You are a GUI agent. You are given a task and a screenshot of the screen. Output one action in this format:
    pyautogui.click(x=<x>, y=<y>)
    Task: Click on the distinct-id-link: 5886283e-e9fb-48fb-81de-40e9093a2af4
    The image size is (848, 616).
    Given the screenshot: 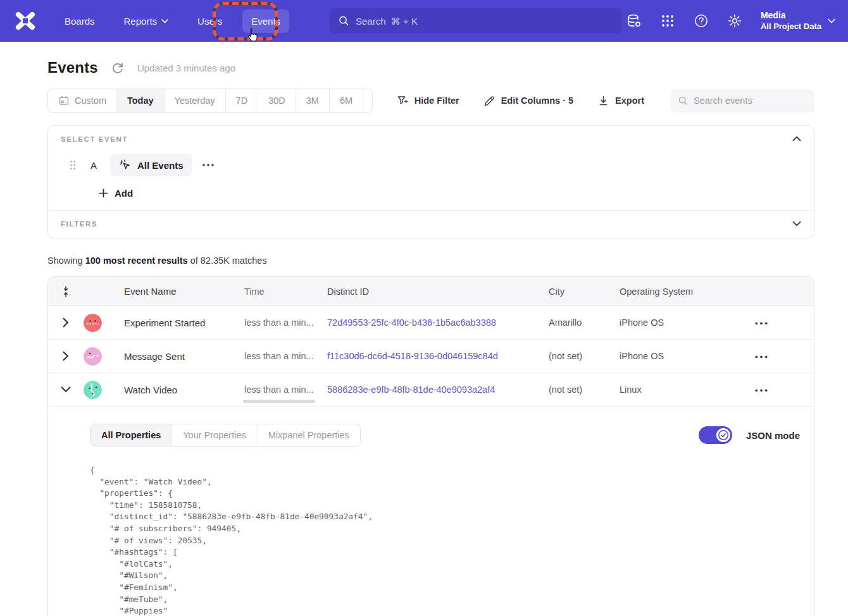 What is the action you would take?
    pyautogui.click(x=411, y=390)
    